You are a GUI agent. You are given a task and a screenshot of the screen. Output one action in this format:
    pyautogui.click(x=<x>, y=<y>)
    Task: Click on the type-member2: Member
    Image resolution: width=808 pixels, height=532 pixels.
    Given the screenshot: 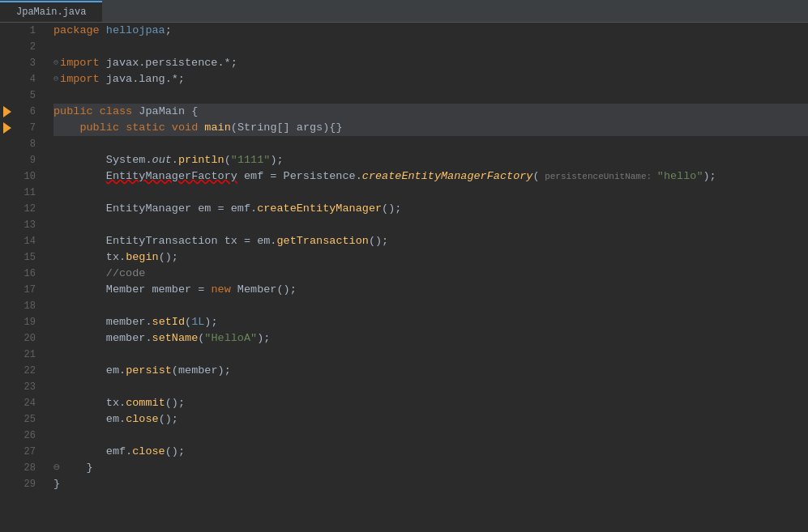 What is the action you would take?
    pyautogui.click(x=258, y=290)
    